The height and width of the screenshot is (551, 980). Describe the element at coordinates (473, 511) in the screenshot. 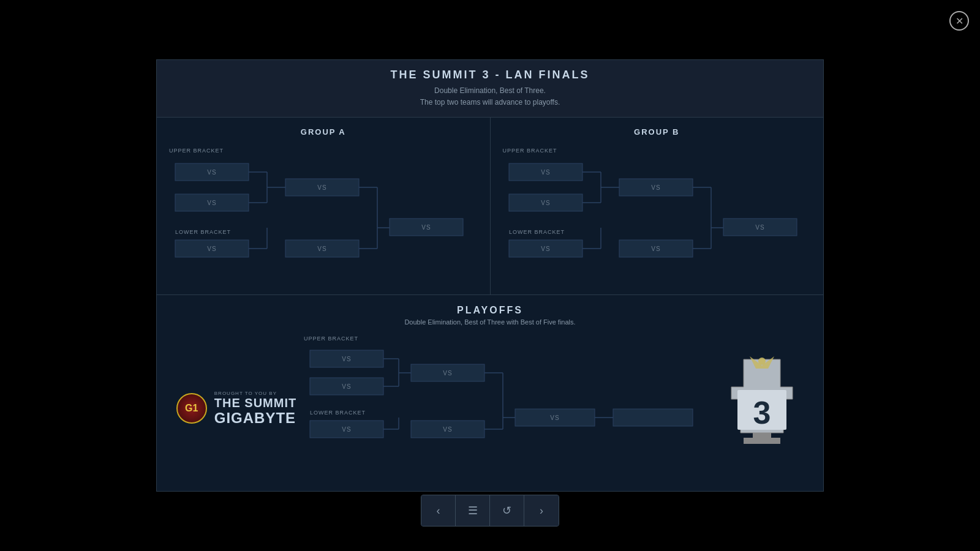

I see `list-button: ☰` at that location.